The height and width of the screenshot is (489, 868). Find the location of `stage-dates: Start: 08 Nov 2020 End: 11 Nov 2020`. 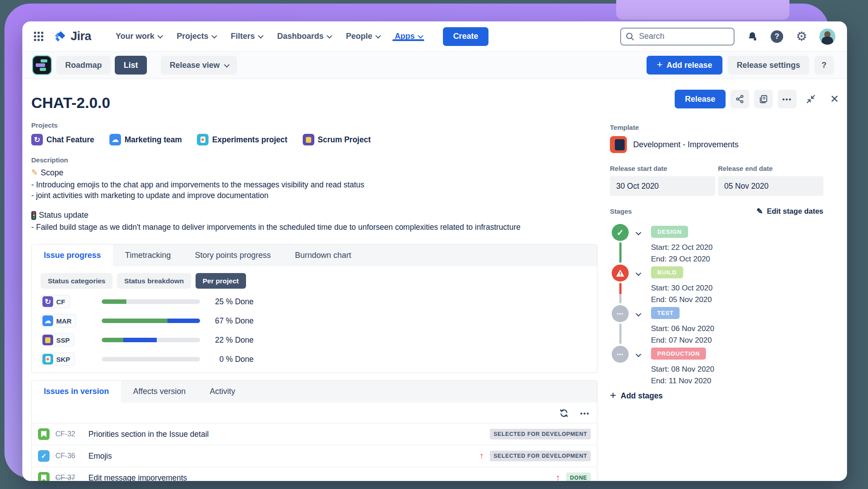

stage-dates: Start: 08 Nov 2020 End: 11 Nov 2020 is located at coordinates (737, 375).